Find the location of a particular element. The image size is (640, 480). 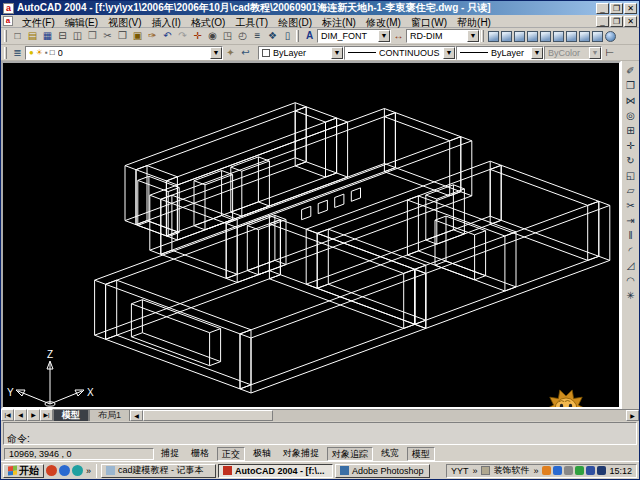

horizontal-scrollbar: ◀ ▶ is located at coordinates (384, 415).